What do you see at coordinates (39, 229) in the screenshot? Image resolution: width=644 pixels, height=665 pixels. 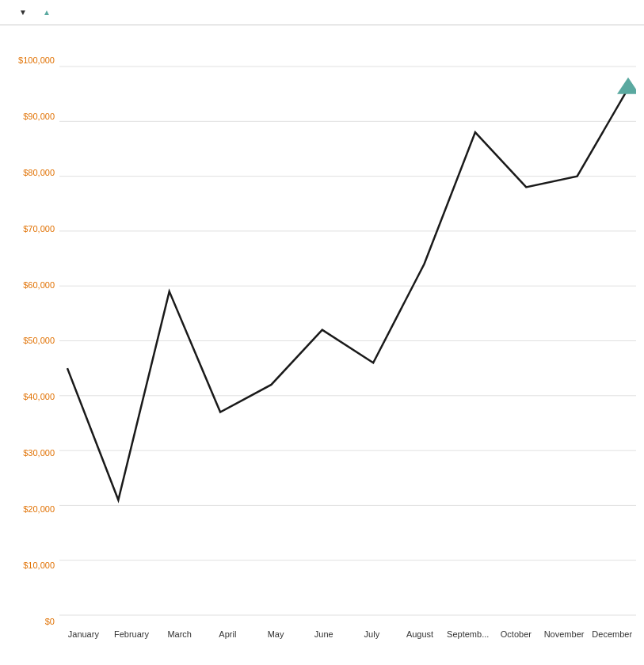 I see `y-axis-tick: $70,000` at bounding box center [39, 229].